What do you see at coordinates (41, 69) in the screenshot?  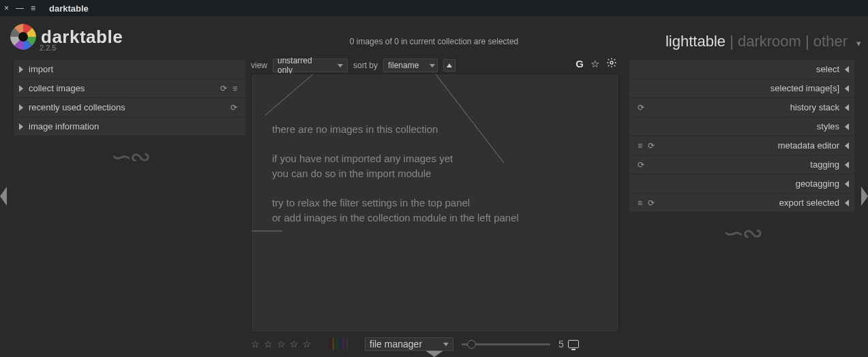 I see `module-label: import` at bounding box center [41, 69].